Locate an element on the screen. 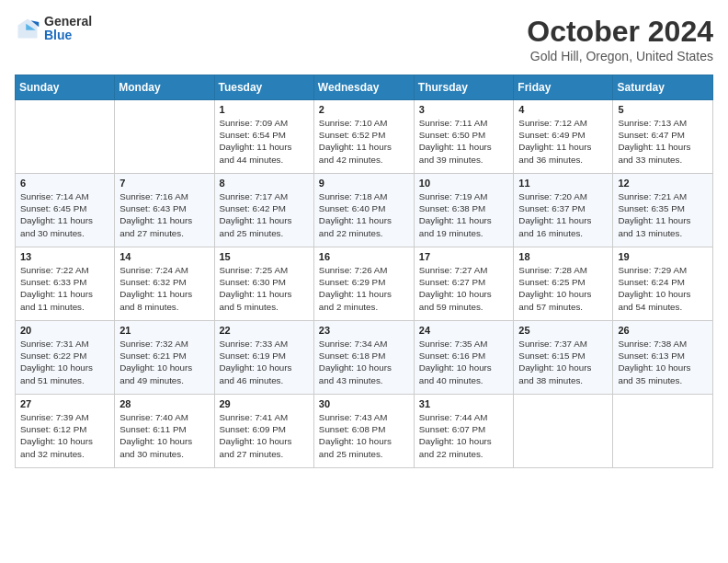 Image resolution: width=728 pixels, height=563 pixels. cell-info-text: Sunrise: 7:11 AMSunset: 6:50 PMDaylight:… is located at coordinates (464, 142).